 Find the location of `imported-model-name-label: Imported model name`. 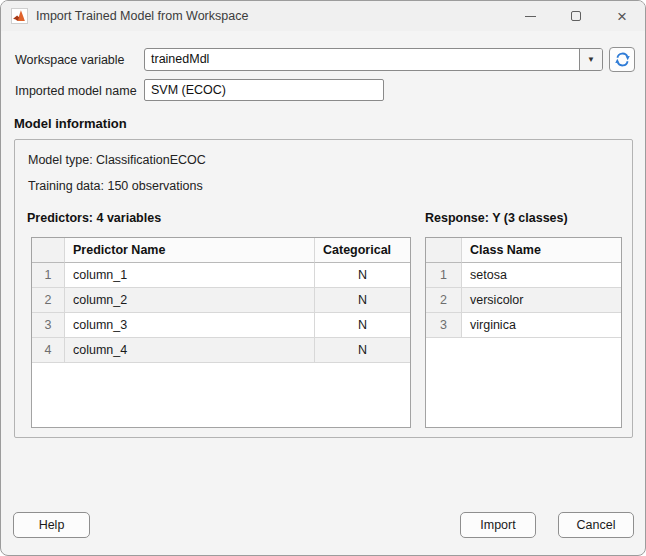

imported-model-name-label: Imported model name is located at coordinates (76, 91).